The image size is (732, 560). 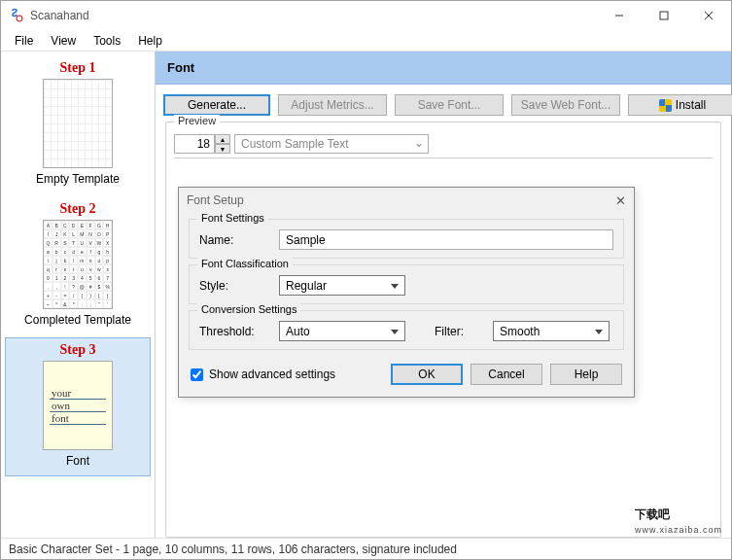 What do you see at coordinates (78, 418) in the screenshot?
I see `font-line-3: font` at bounding box center [78, 418].